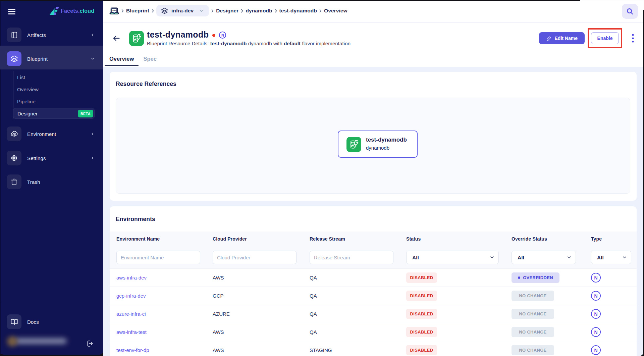  I want to click on avatar, so click(12, 342).